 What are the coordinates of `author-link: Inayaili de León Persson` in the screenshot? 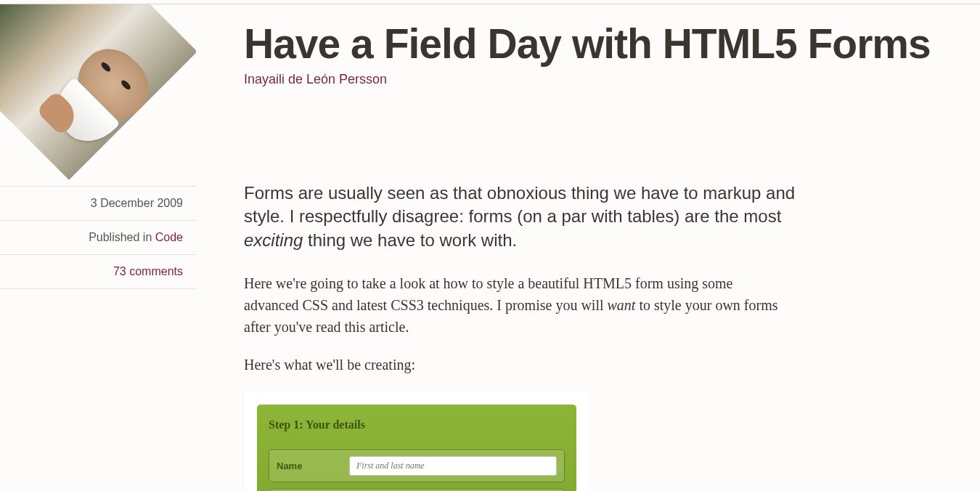 It's located at (315, 79).